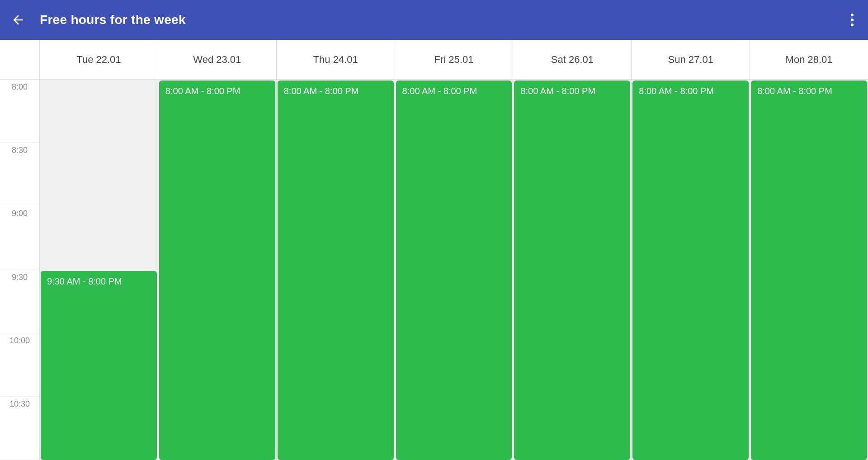 Image resolution: width=868 pixels, height=460 pixels. I want to click on wed-avail-block: 8:00 AM - 8:00 PM, so click(217, 270).